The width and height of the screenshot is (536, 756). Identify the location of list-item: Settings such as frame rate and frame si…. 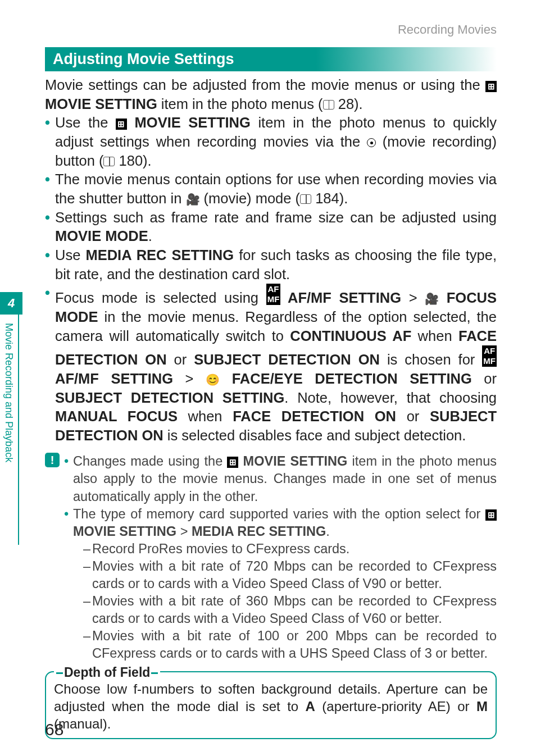
(271, 227).